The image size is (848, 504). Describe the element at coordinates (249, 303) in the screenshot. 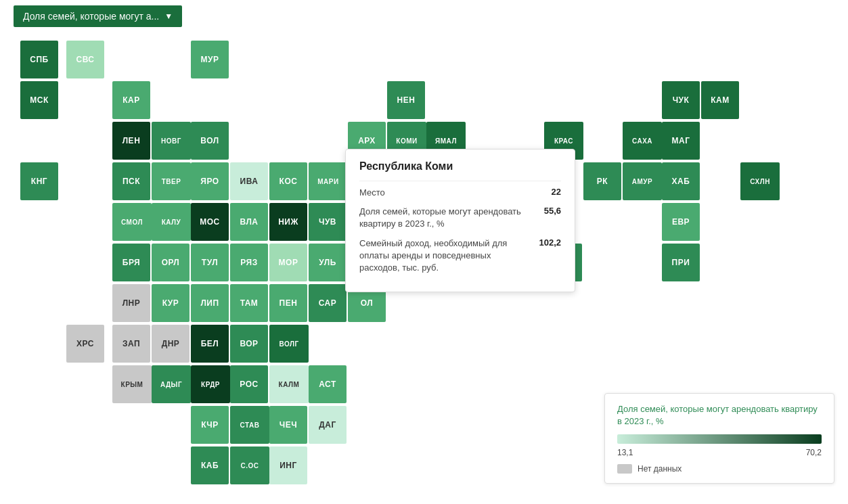

I see `cell-ТАМ: ТАМ` at that location.